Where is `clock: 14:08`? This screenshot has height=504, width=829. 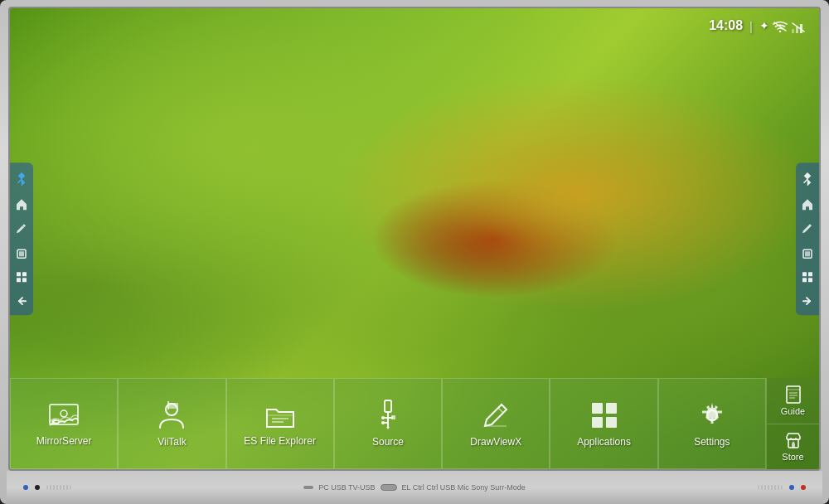
clock: 14:08 is located at coordinates (726, 26).